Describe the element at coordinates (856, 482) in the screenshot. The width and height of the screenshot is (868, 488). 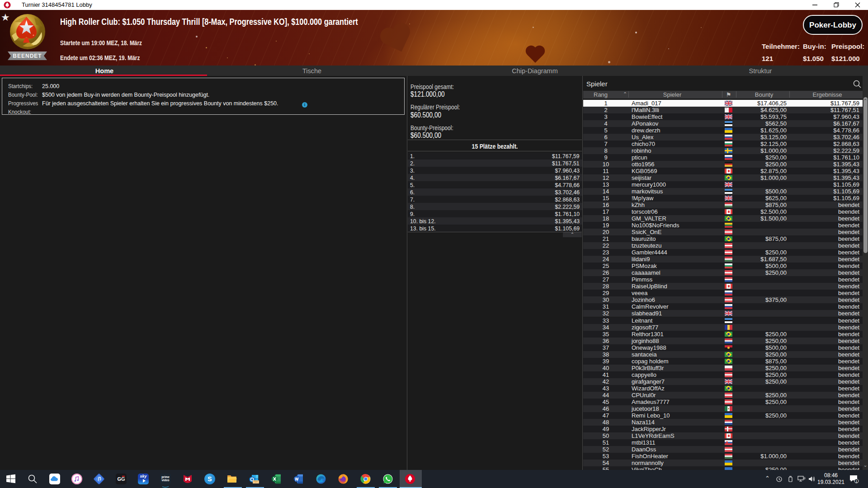
I see `svg-text: 1` at that location.